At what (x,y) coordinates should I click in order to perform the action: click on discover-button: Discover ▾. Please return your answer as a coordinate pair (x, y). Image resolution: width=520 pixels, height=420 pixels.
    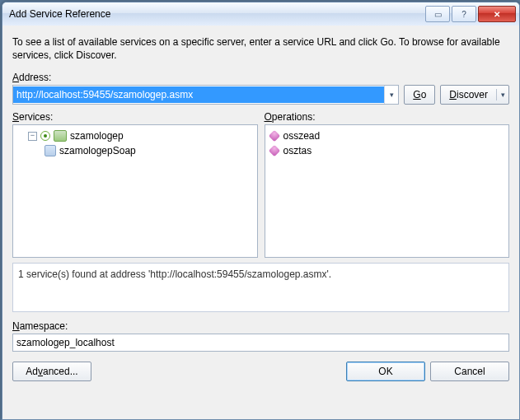
    Looking at the image, I should click on (475, 95).